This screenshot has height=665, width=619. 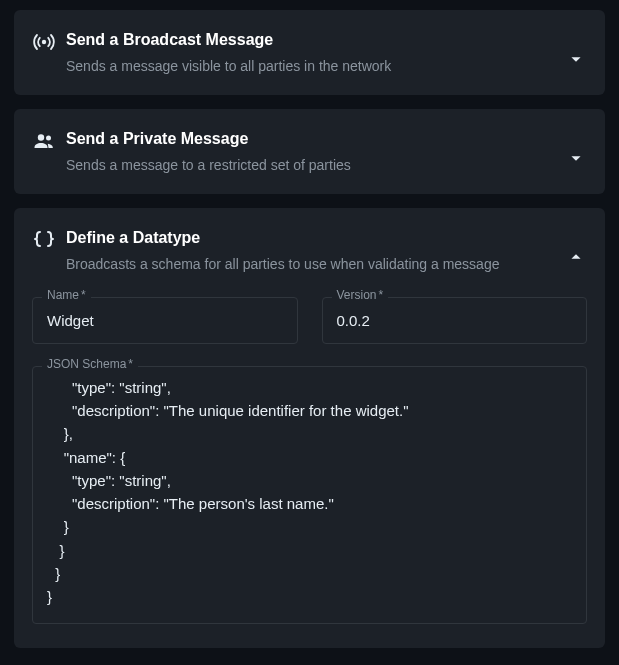 I want to click on broadcast-icon, so click(x=44, y=42).